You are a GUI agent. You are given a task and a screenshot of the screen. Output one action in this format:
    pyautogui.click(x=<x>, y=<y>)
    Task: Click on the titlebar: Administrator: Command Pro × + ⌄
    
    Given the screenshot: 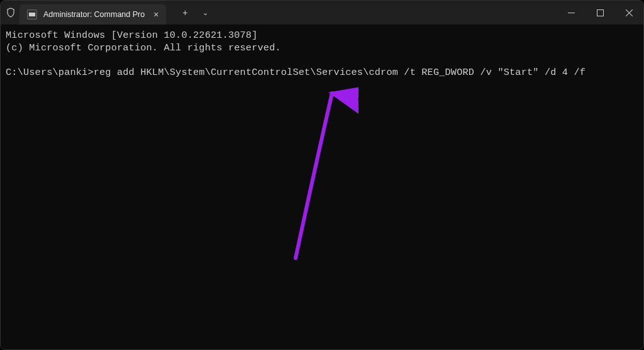 What is the action you would take?
    pyautogui.click(x=322, y=13)
    